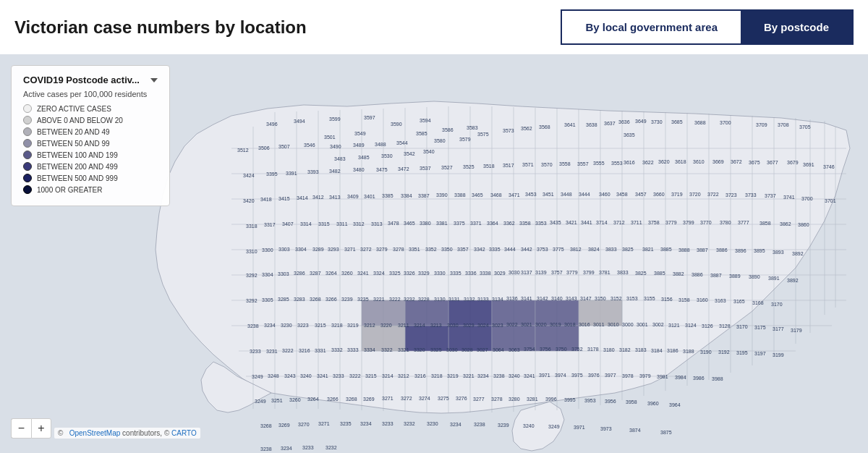 This screenshot has height=453, width=868. I want to click on legend-expand-icon, so click(154, 80).